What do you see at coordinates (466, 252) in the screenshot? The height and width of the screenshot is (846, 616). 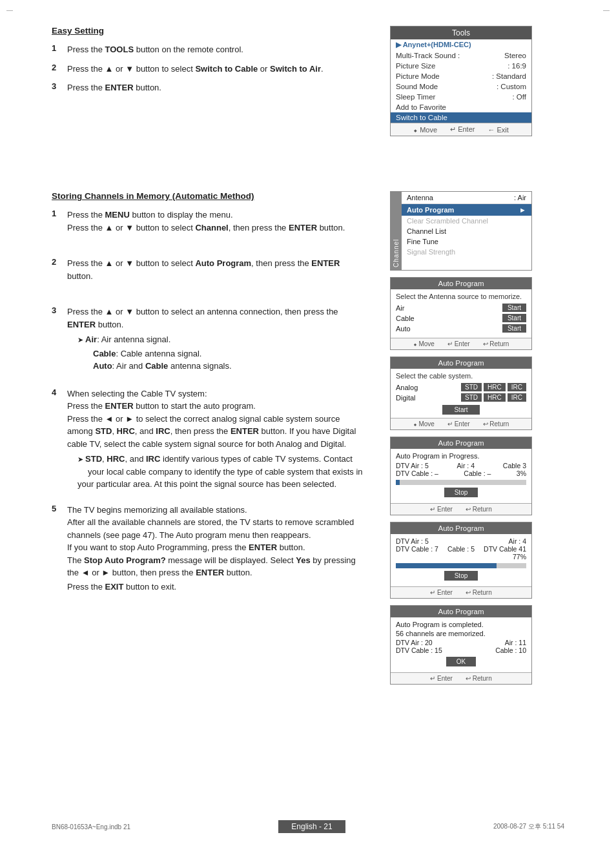 I see `menu-item-signalstrength: Signal Strength` at bounding box center [466, 252].